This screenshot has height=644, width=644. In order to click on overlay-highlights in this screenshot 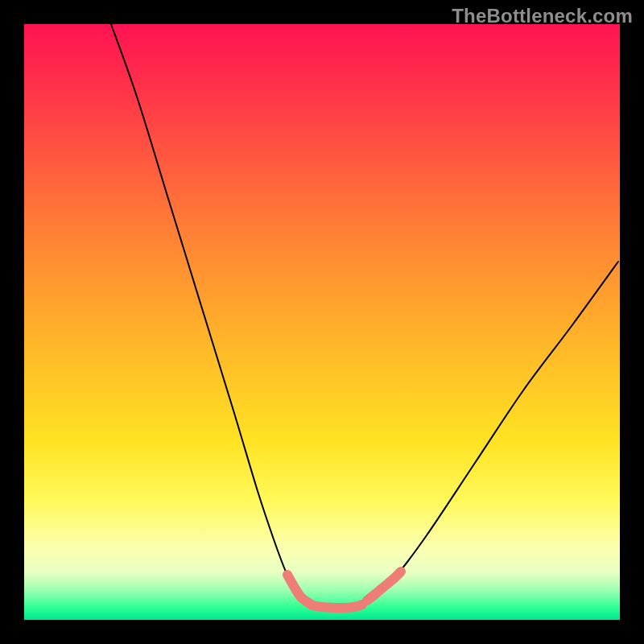, I will do `click(345, 589)`.